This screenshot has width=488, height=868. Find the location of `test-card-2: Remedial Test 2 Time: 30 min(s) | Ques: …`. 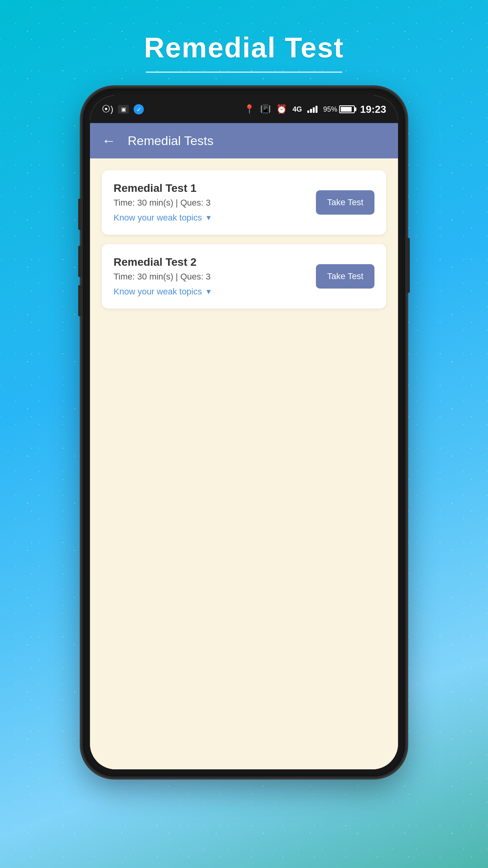

test-card-2: Remedial Test 2 Time: 30 min(s) | Ques: … is located at coordinates (244, 276).